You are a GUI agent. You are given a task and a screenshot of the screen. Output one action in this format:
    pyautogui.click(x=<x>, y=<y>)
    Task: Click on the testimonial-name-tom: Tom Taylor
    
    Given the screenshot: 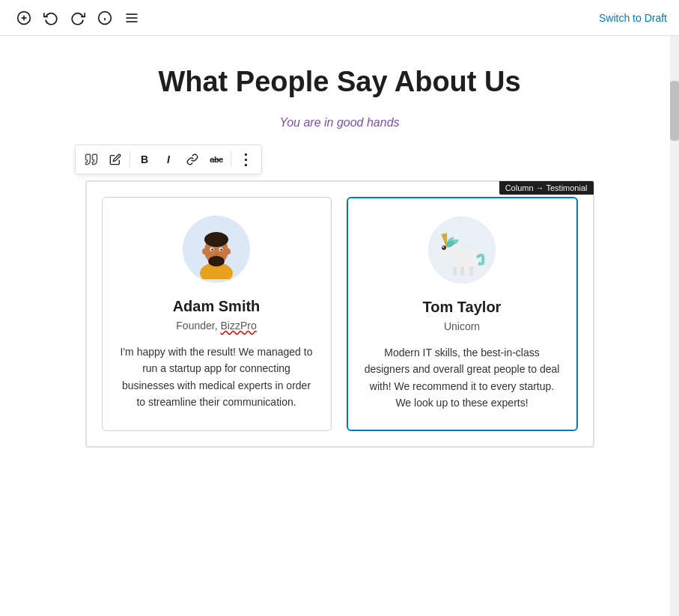 What is the action you would take?
    pyautogui.click(x=463, y=307)
    